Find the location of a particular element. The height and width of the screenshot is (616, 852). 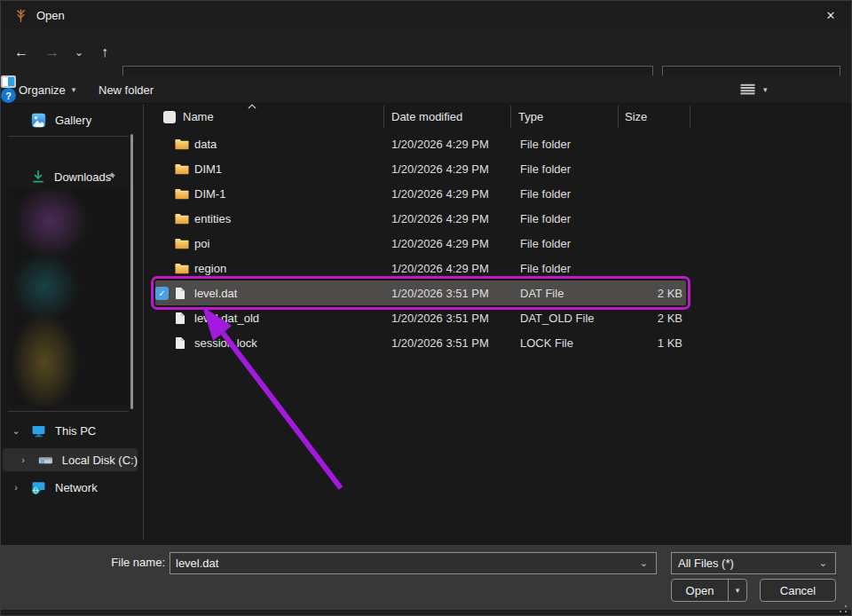

up-button: ↑ is located at coordinates (105, 52).